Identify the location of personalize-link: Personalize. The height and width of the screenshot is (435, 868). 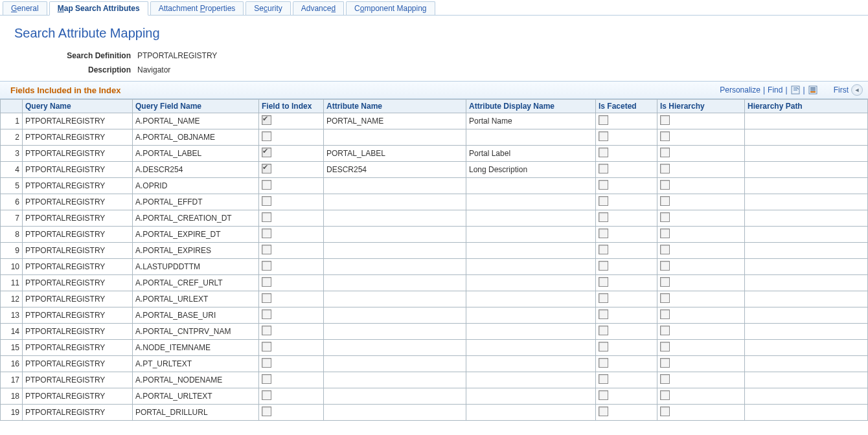
(740, 90).